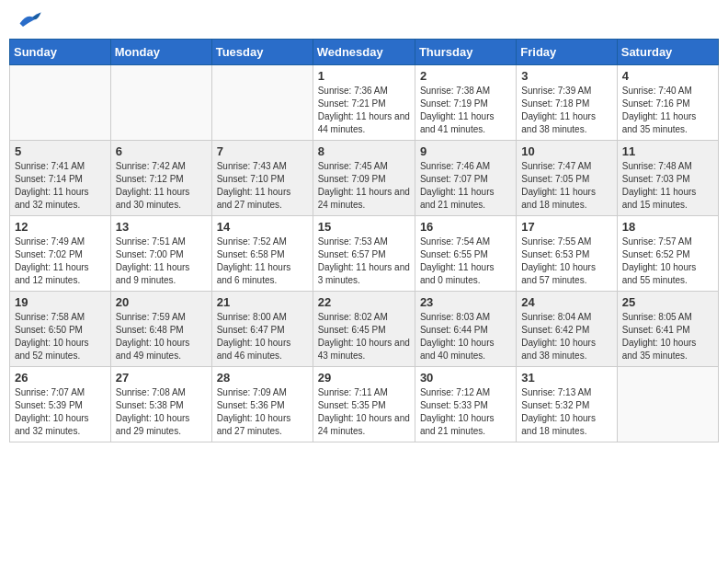 The width and height of the screenshot is (728, 563). Describe the element at coordinates (465, 302) in the screenshot. I see `day-number: 23` at that location.